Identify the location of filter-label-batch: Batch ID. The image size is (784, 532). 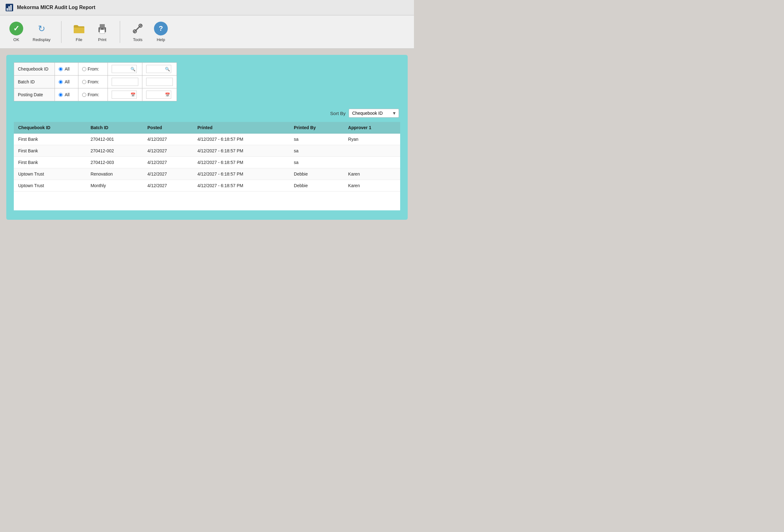
(34, 82).